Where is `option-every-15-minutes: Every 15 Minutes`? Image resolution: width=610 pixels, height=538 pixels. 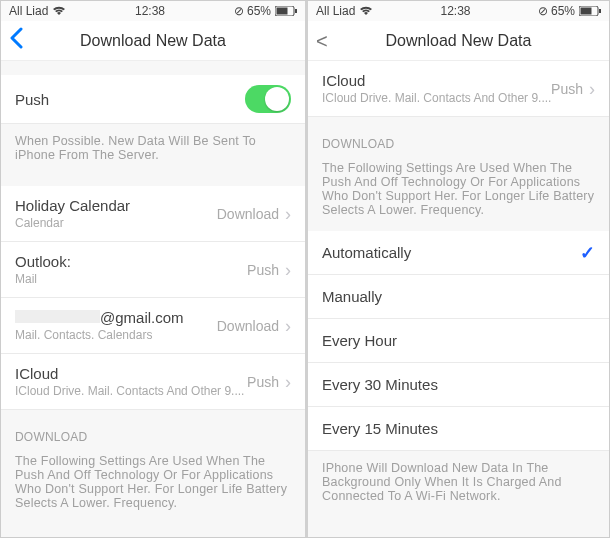
option-every-15-minutes: Every 15 Minutes is located at coordinates (458, 429).